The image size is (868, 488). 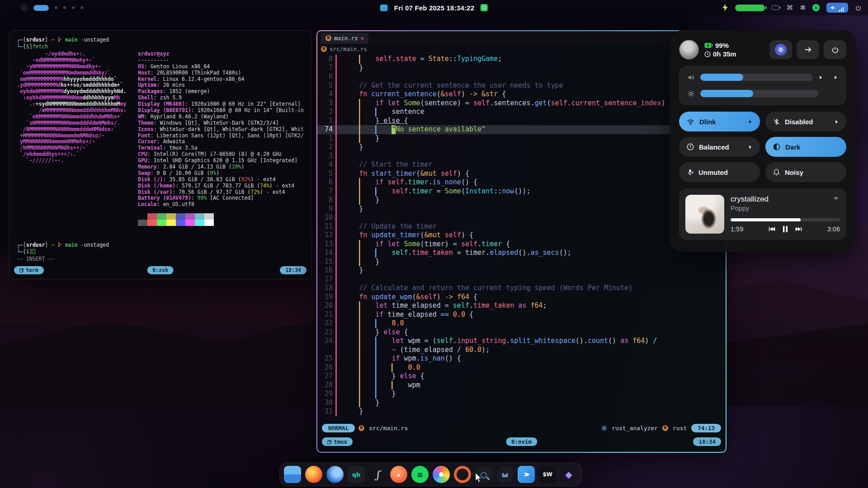 I want to click on toggle-balanced: Balanced, so click(x=720, y=147).